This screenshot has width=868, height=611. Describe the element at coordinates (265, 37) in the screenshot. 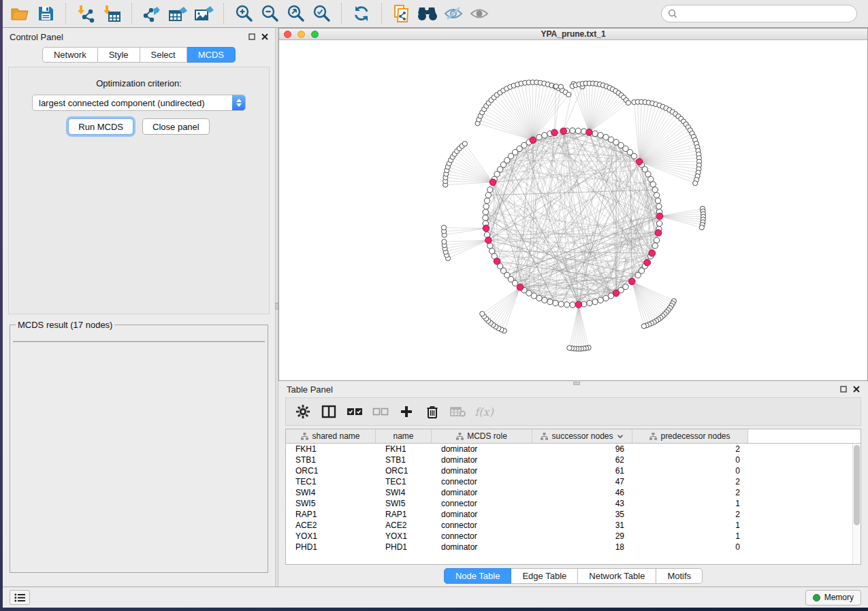

I see `close-panel-icon` at that location.